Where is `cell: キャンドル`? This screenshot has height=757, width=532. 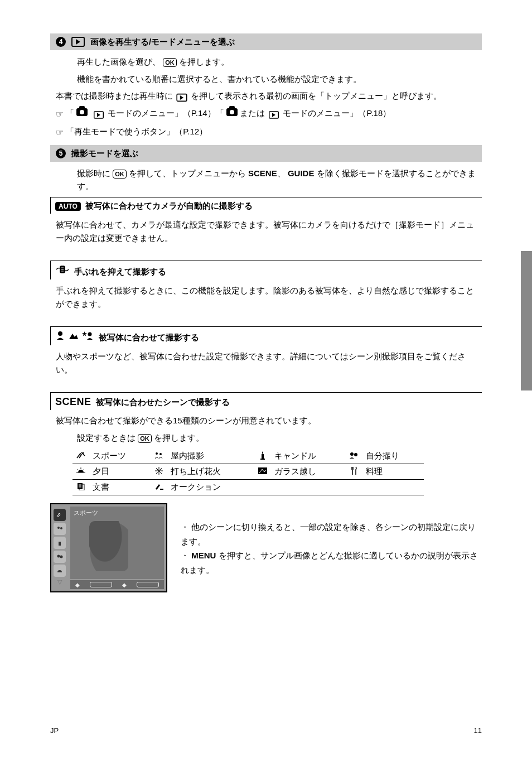
cell: キャンドル is located at coordinates (308, 456).